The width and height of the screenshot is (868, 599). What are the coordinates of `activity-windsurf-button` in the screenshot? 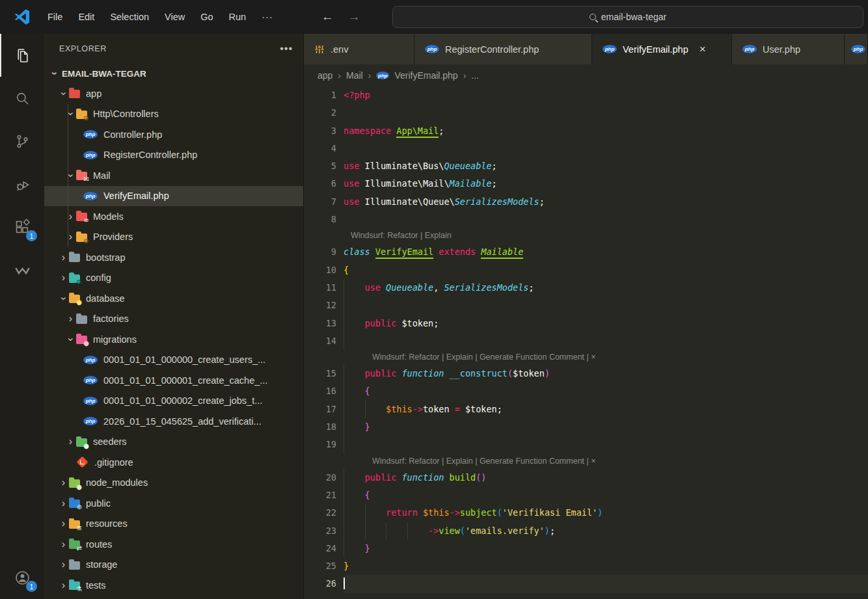 It's located at (22, 270).